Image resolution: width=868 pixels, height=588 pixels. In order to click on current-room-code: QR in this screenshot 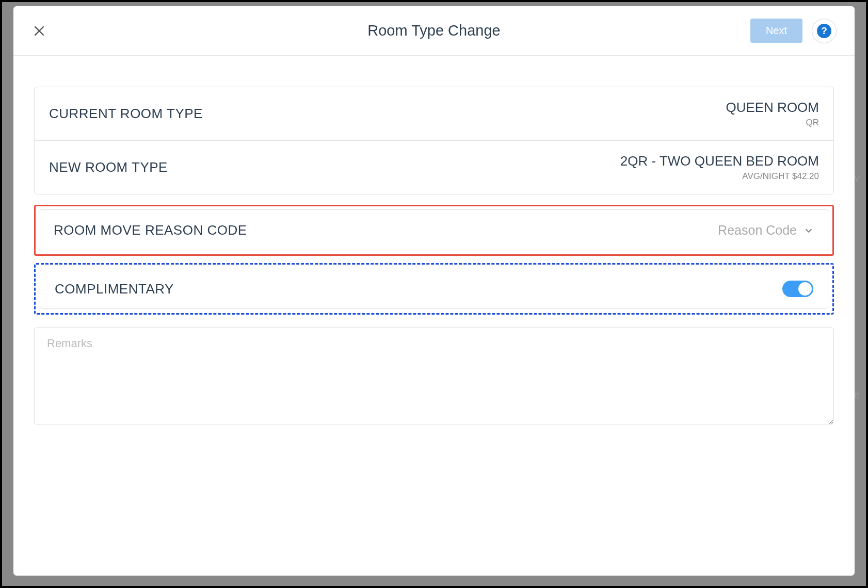, I will do `click(772, 123)`.